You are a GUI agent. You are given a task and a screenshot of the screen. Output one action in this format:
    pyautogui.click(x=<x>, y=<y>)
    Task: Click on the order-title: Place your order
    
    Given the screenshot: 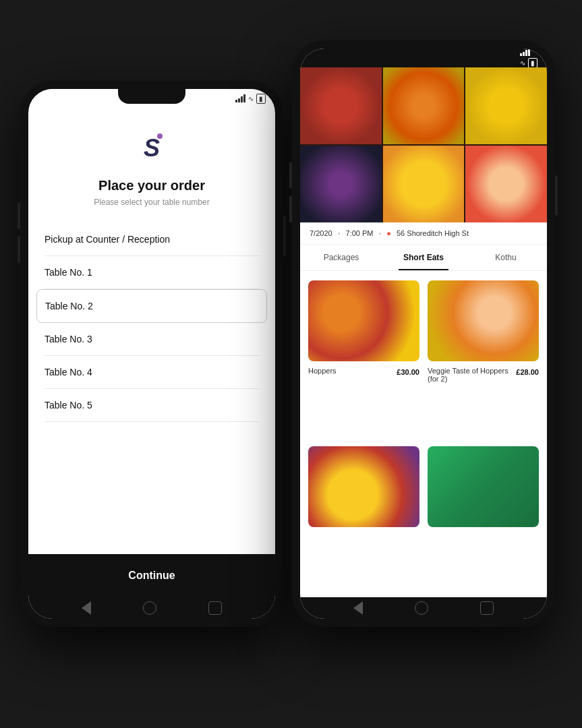 What is the action you would take?
    pyautogui.click(x=152, y=186)
    